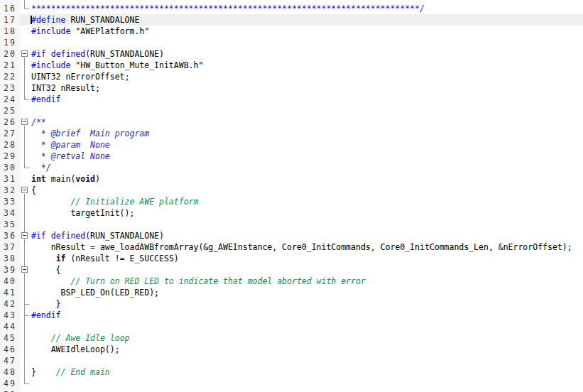 The image size is (583, 392). What do you see at coordinates (291, 213) in the screenshot?
I see `code-line: 34 targetInit();` at bounding box center [291, 213].